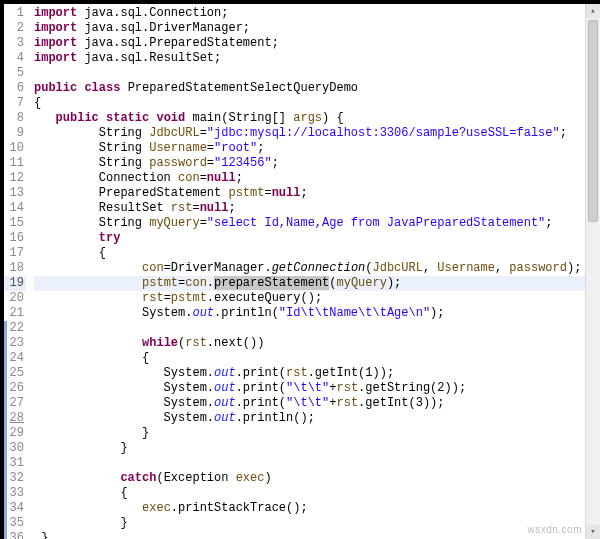 The width and height of the screenshot is (600, 539). What do you see at coordinates (15, 434) in the screenshot?
I see `line-number: 29` at bounding box center [15, 434].